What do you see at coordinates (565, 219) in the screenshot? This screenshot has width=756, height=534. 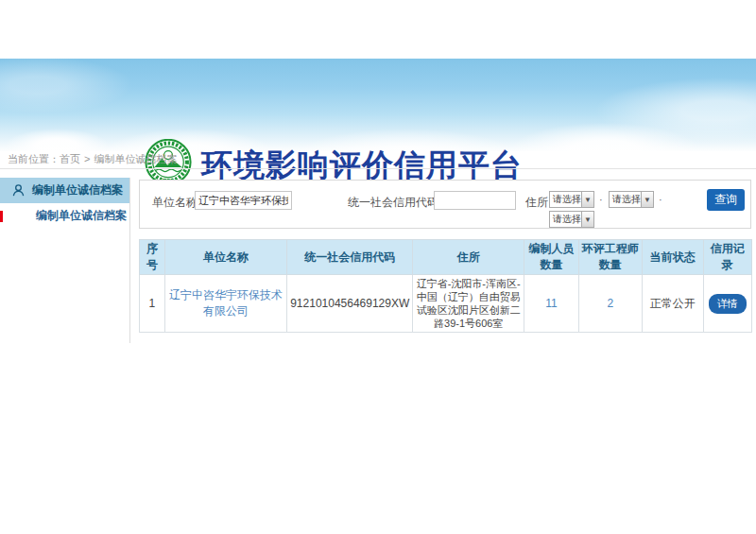 I see `district-select-value: 请选择` at bounding box center [565, 219].